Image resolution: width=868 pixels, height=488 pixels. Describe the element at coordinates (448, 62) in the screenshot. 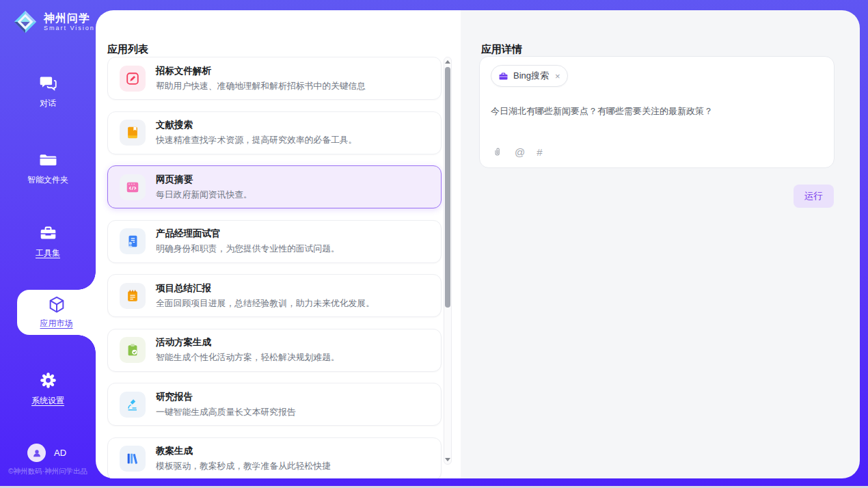

I see `scroll-up-icon` at that location.